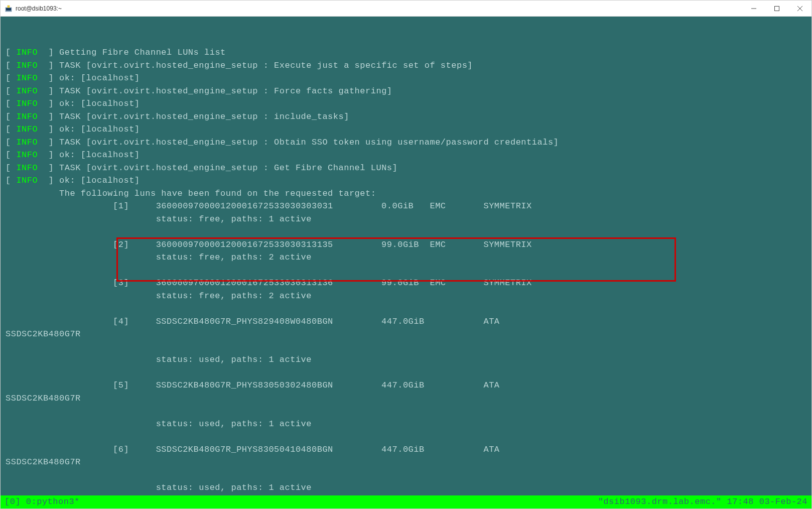 This screenshot has width=812, height=509. Describe the element at coordinates (406, 206) in the screenshot. I see `lun-entry: [1] 360000970000120001672533030303031 0.…` at that location.